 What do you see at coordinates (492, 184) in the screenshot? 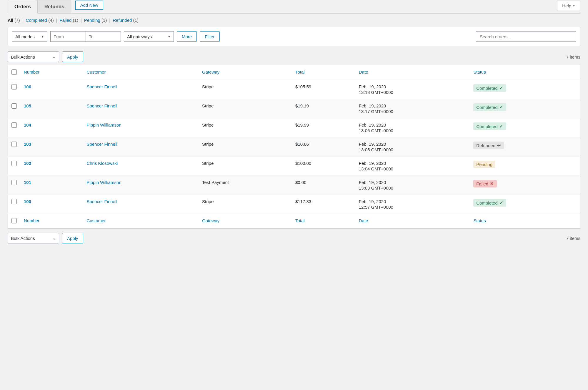
I see `x-icon: ✕` at bounding box center [492, 184].